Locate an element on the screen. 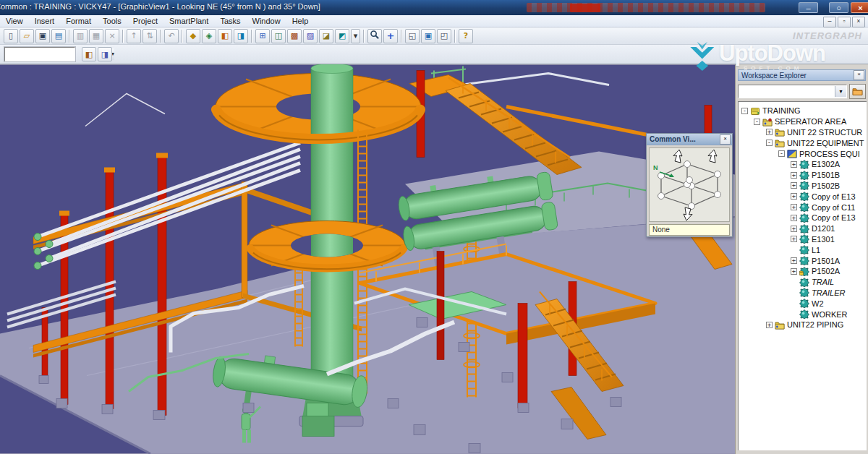 Image resolution: width=868 pixels, height=454 pixels. tree-item-p1502b: +P1502B is located at coordinates (803, 187).